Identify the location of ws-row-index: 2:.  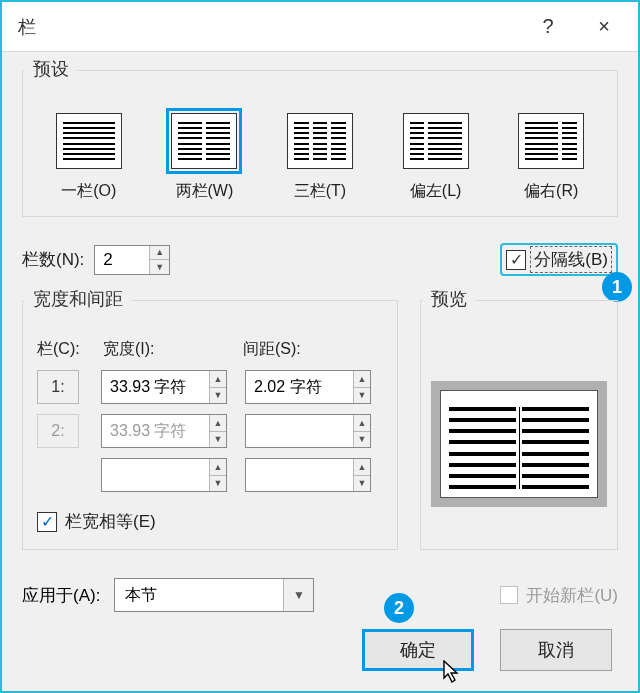
(58, 431).